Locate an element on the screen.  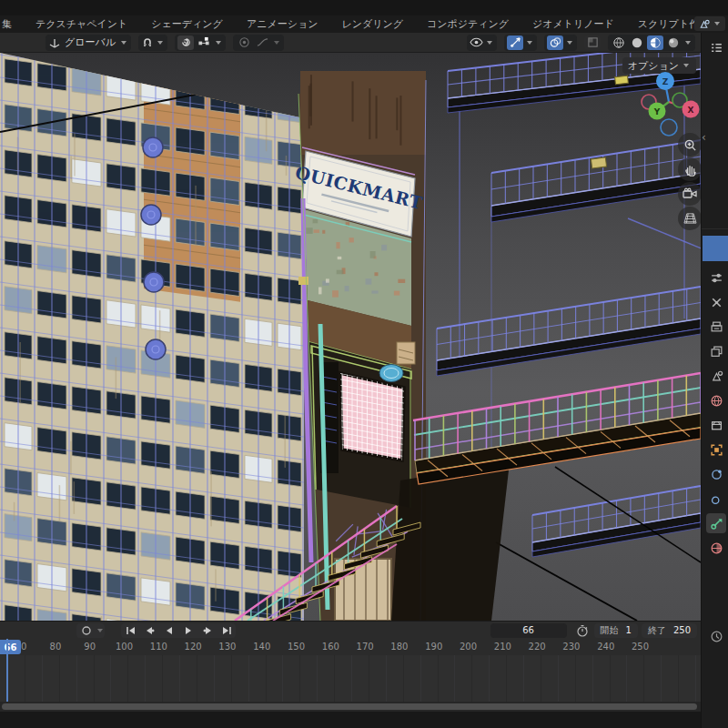
play-button is located at coordinates (187, 631).